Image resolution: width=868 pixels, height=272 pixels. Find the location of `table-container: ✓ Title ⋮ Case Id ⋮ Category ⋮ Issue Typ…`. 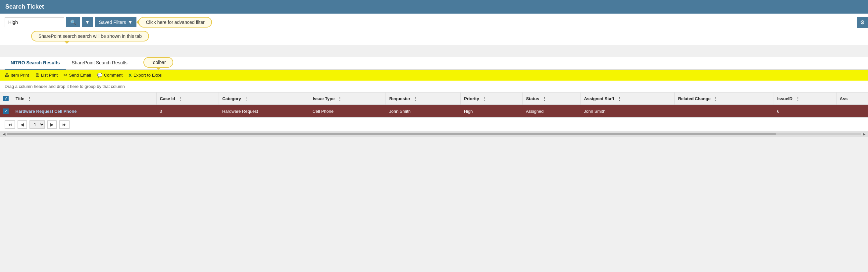

table-container: ✓ Title ⋮ Case Id ⋮ Category ⋮ Issue Typ… is located at coordinates (434, 105).